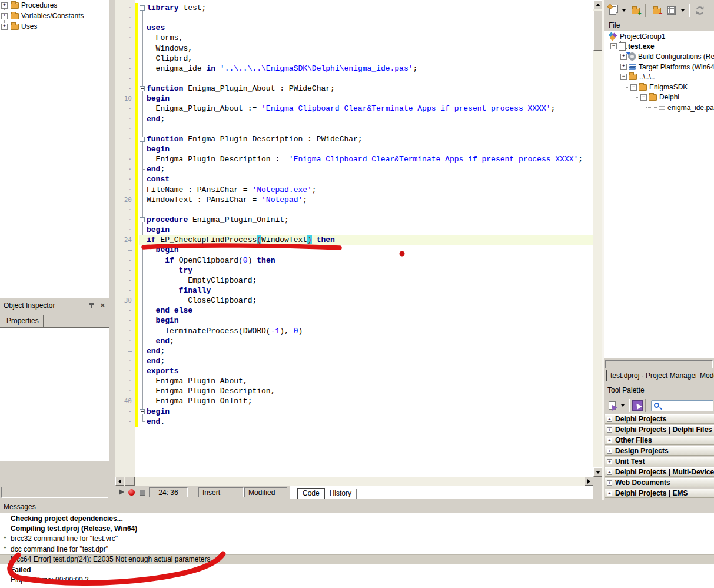 This screenshot has width=714, height=588. What do you see at coordinates (132, 492) in the screenshot?
I see `macro-record-icon` at bounding box center [132, 492].